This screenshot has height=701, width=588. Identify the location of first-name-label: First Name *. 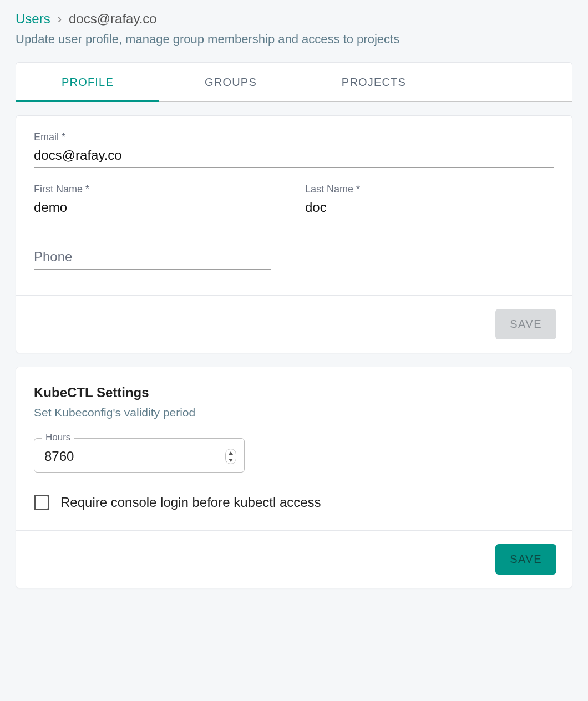
(159, 190).